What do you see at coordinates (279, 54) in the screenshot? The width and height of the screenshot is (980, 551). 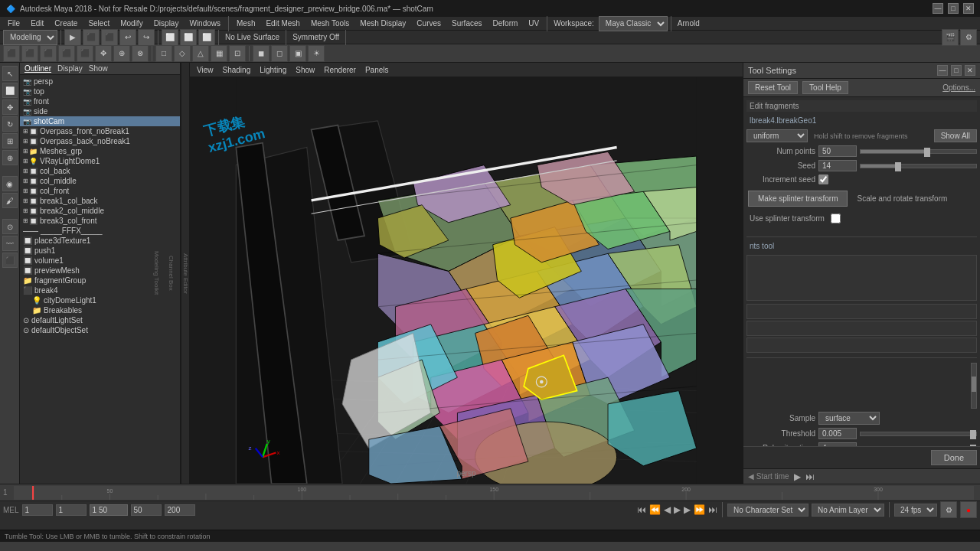 I see `wireframe-btn: ◻` at bounding box center [279, 54].